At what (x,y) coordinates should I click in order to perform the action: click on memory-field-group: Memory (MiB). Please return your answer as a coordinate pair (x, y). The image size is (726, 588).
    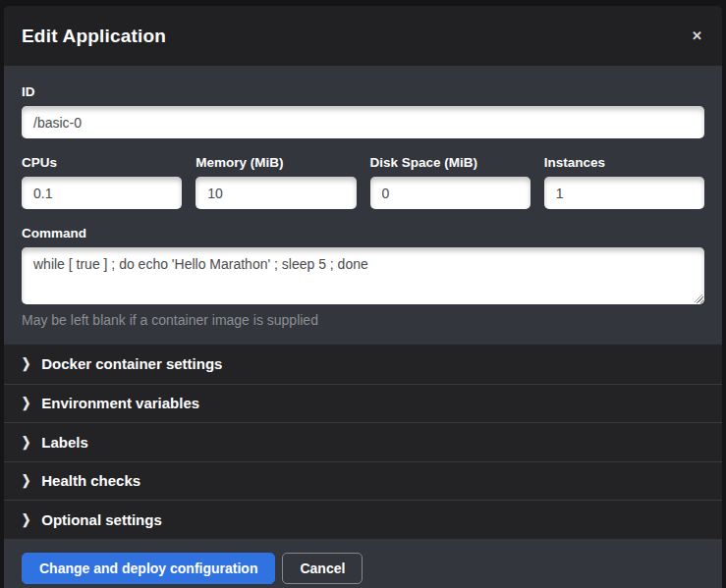
    Looking at the image, I should click on (275, 183).